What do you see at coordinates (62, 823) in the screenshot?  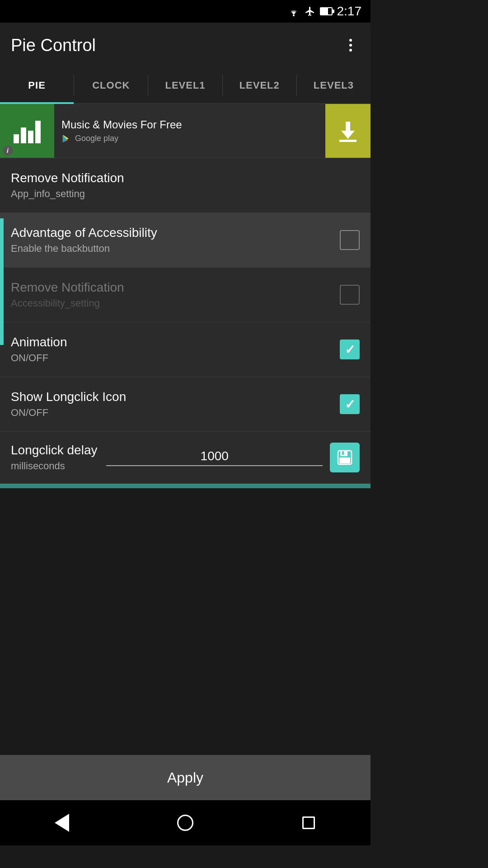 I see `nav-back-button` at bounding box center [62, 823].